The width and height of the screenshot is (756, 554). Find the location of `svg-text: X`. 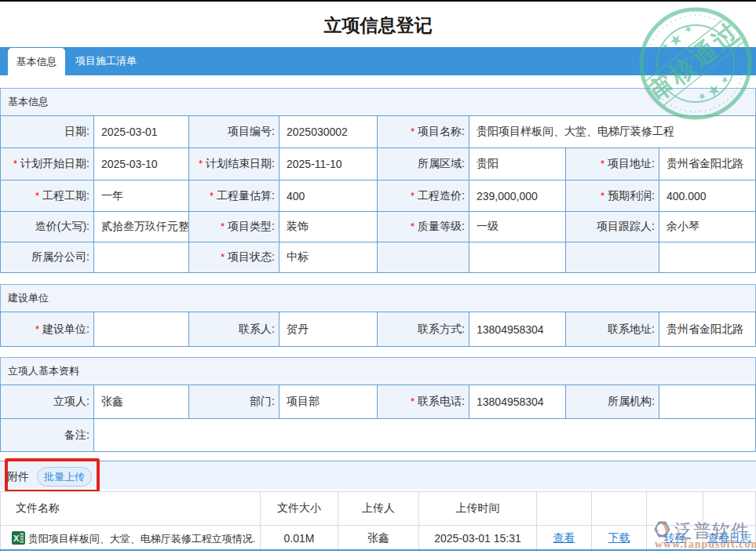

svg-text: X is located at coordinates (16, 538).